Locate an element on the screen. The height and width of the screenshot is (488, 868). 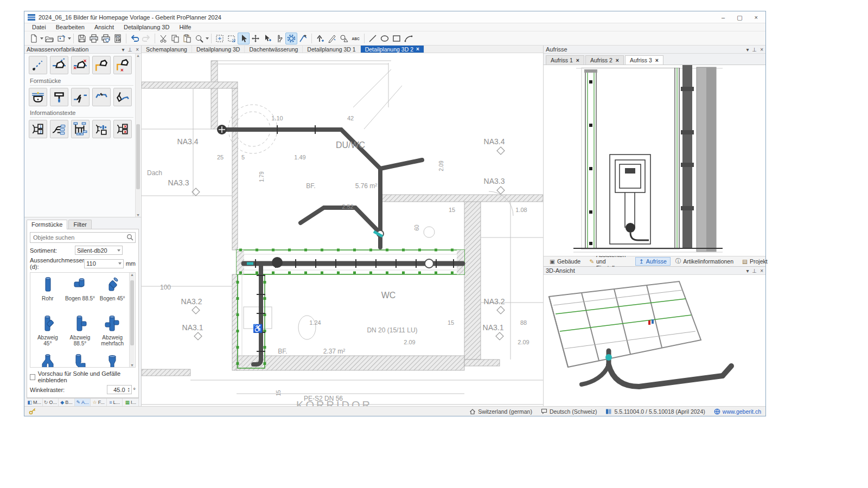
canvas-tab-schemaplanung: Schemaplanung is located at coordinates (167, 49).